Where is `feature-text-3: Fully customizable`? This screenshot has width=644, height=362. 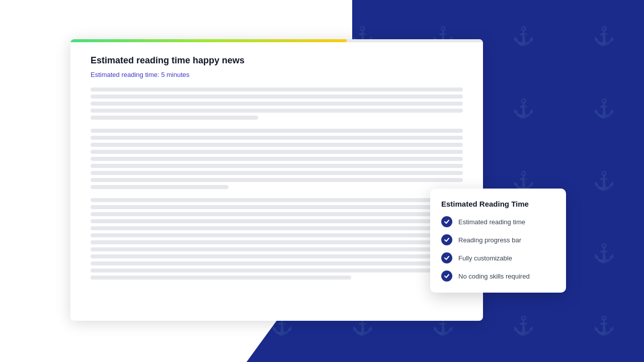
feature-text-3: Fully customizable is located at coordinates (485, 258).